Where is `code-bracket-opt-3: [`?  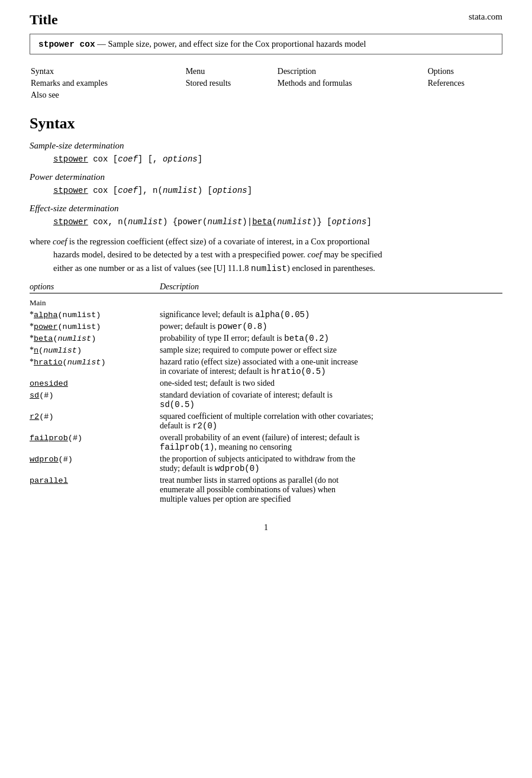 code-bracket-opt-3: [ is located at coordinates (329, 222).